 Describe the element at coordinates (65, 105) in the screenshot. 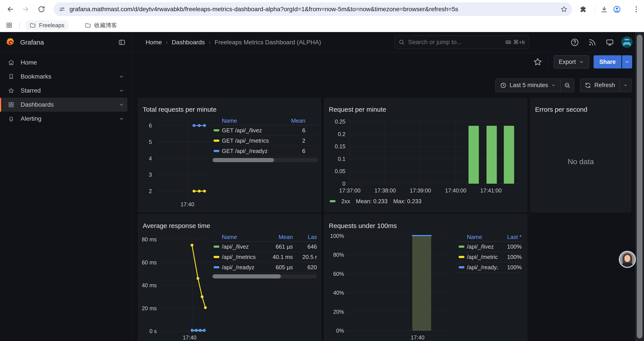

I see `sidebar-item-dashboards: Dashboards` at that location.